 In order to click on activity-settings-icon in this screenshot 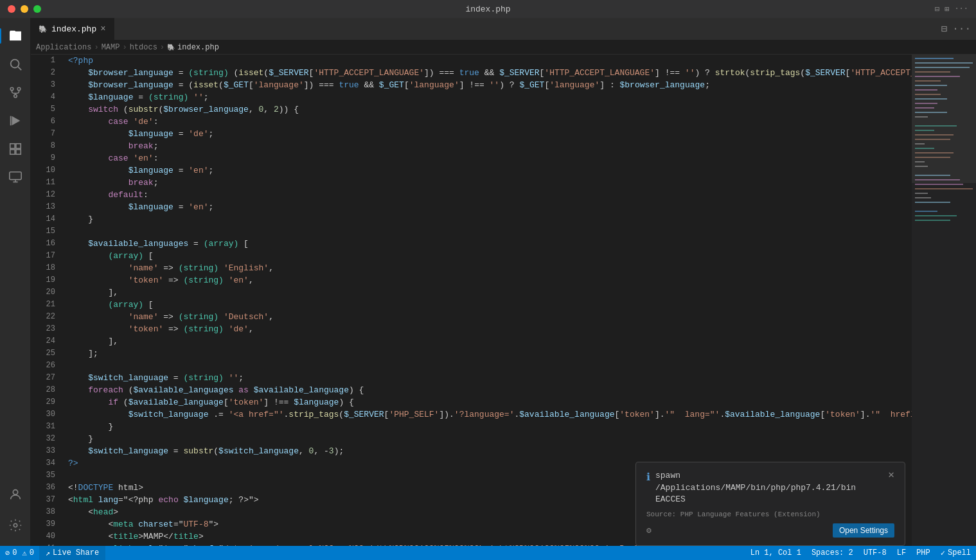, I will do `click(15, 525)`.